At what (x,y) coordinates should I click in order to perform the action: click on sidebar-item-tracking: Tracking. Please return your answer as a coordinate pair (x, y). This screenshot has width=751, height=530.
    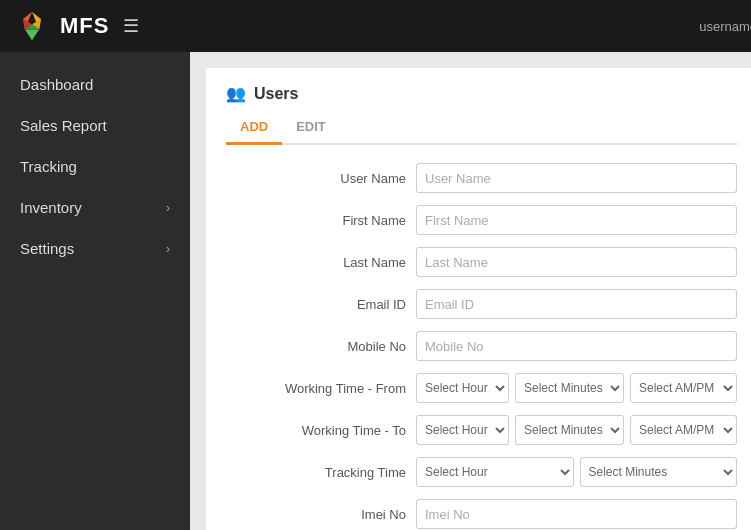
    Looking at the image, I should click on (95, 166).